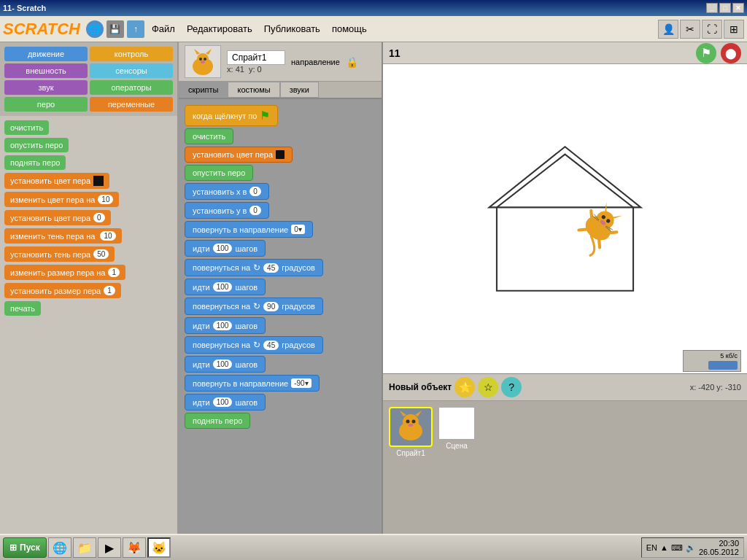 The image size is (747, 560). What do you see at coordinates (65, 273) in the screenshot?
I see `block-change-pen-size: изменить размер пера на 1` at bounding box center [65, 273].